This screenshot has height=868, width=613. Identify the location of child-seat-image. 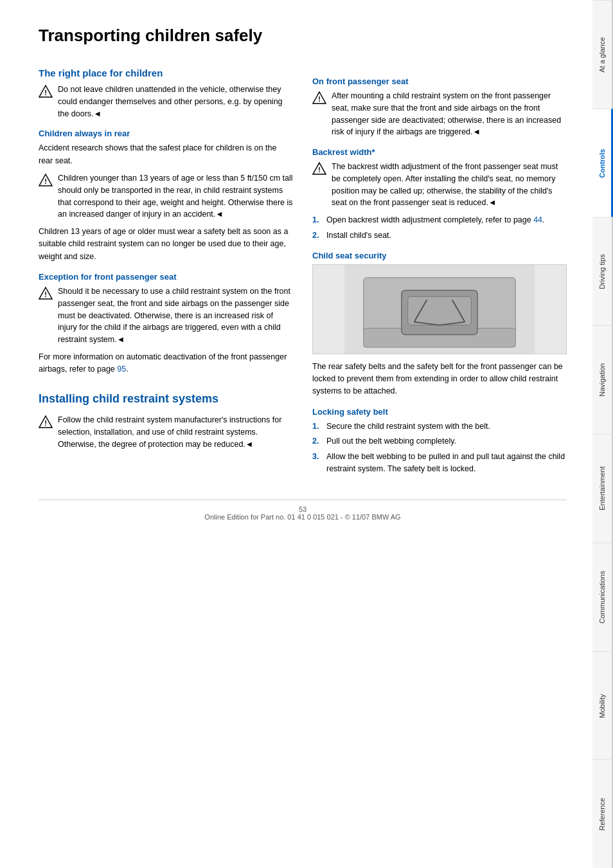
(440, 309).